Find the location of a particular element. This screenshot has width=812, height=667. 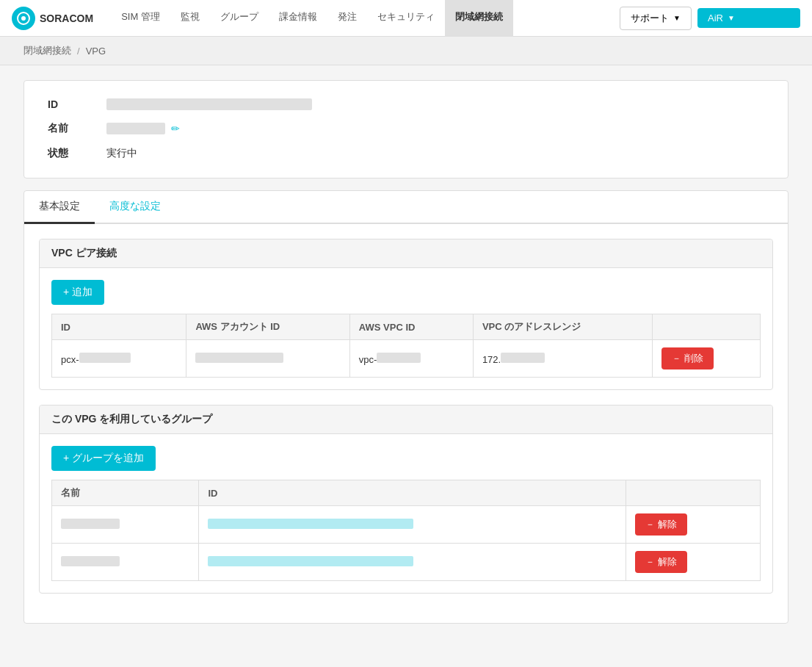

vpc-delete-button: － 削除 is located at coordinates (687, 358).